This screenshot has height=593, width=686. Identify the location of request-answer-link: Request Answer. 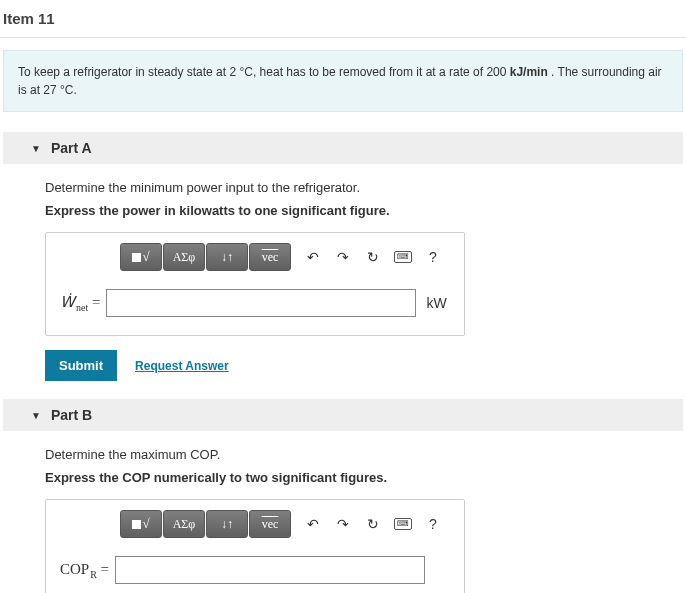
(182, 366).